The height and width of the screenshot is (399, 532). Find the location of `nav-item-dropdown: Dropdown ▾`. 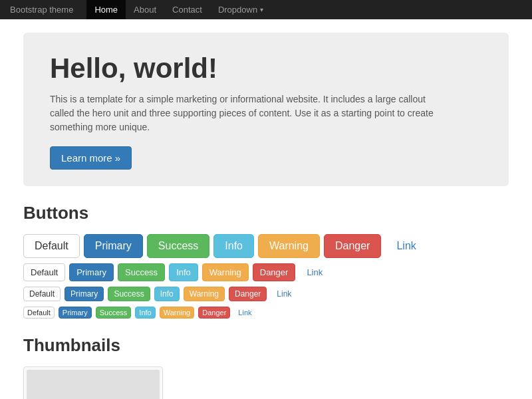

nav-item-dropdown: Dropdown ▾ is located at coordinates (241, 9).